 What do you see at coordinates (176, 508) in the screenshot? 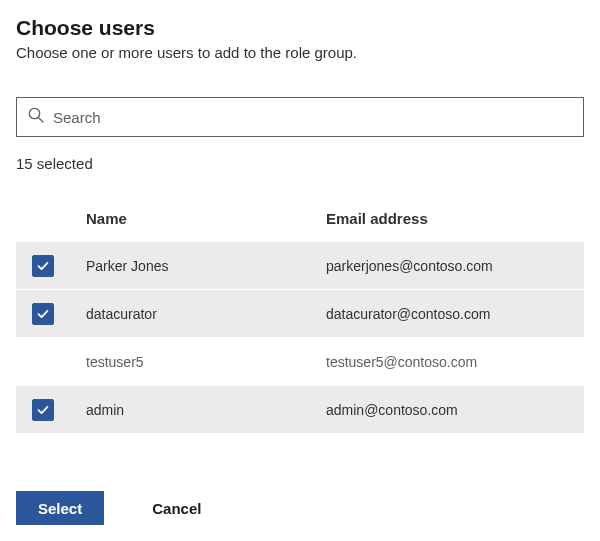
I see `cancel-button: Cancel` at bounding box center [176, 508].